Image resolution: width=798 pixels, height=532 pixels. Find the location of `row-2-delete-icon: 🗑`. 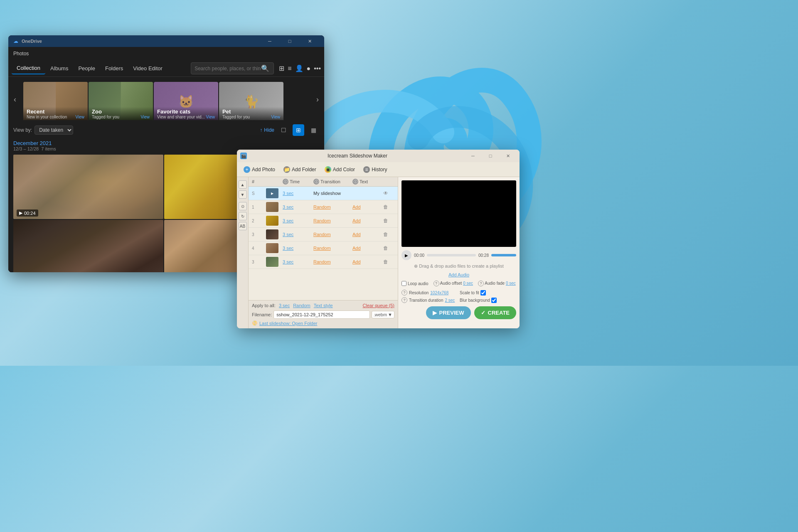

row-2-delete-icon: 🗑 is located at coordinates (389, 221).